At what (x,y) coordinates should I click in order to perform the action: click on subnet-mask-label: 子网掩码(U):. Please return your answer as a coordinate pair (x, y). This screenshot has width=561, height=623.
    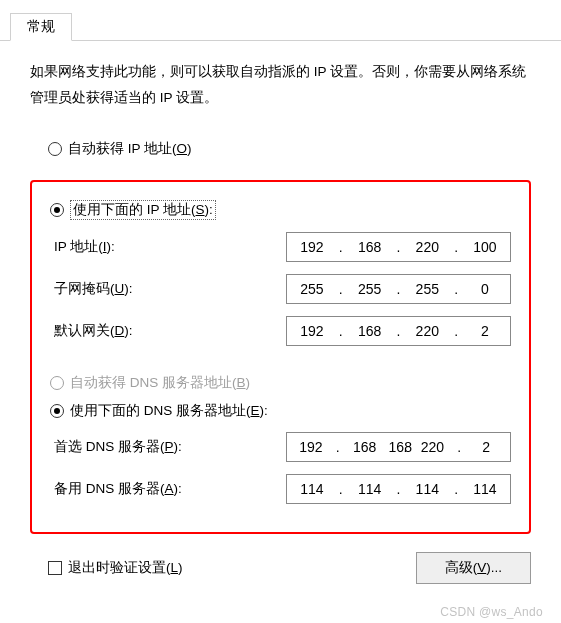
    Looking at the image, I should click on (168, 289).